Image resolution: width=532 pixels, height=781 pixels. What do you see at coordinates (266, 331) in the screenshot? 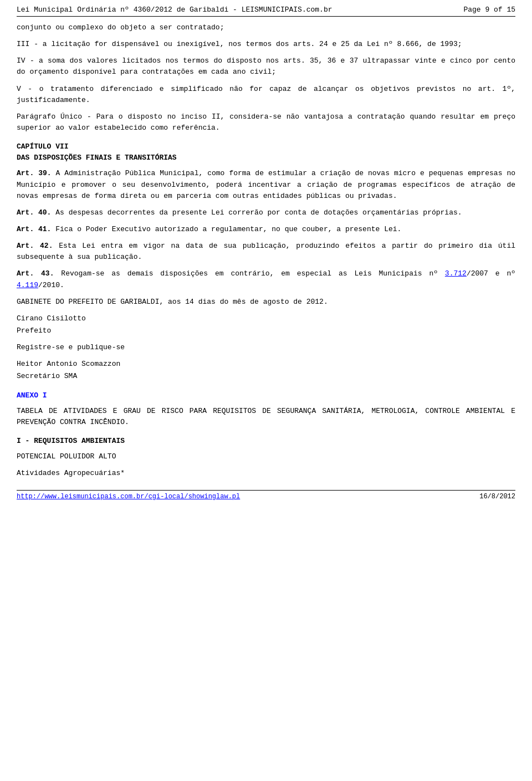
I see `assinatura1-title: Prefeito` at bounding box center [266, 331].